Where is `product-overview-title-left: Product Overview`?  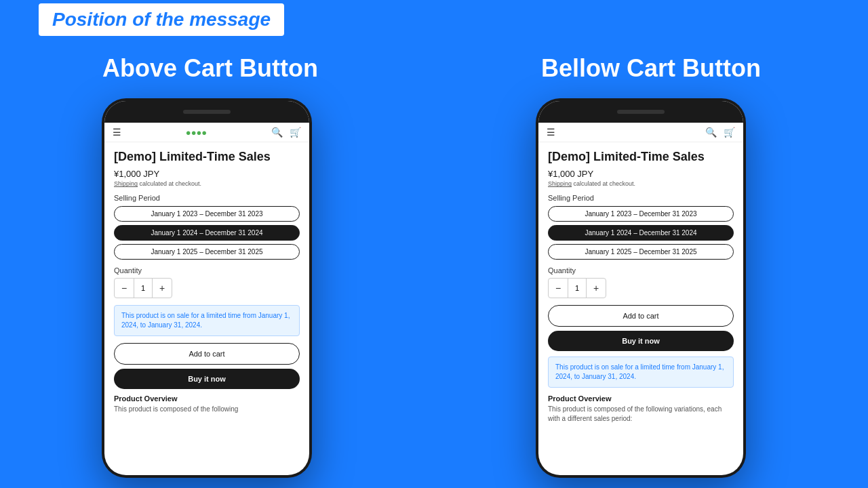
product-overview-title-left: Product Overview is located at coordinates (207, 399).